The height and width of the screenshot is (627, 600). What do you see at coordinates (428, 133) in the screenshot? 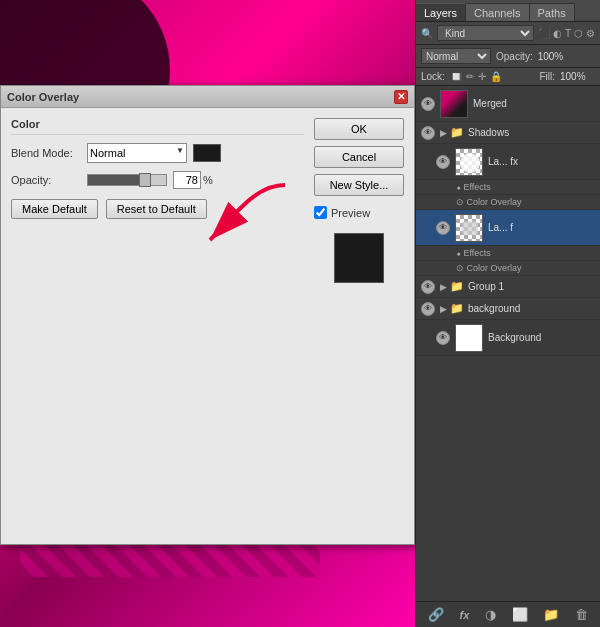
I see `visibility-shadows: 👁` at bounding box center [428, 133].